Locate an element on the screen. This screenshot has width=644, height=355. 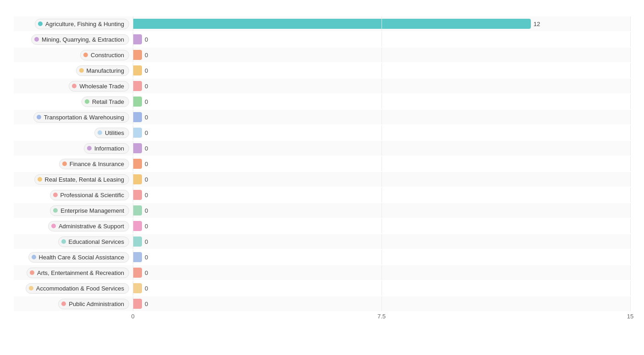
bar-row: Mining, Quarrying, & Extraction0 is located at coordinates (322, 39).